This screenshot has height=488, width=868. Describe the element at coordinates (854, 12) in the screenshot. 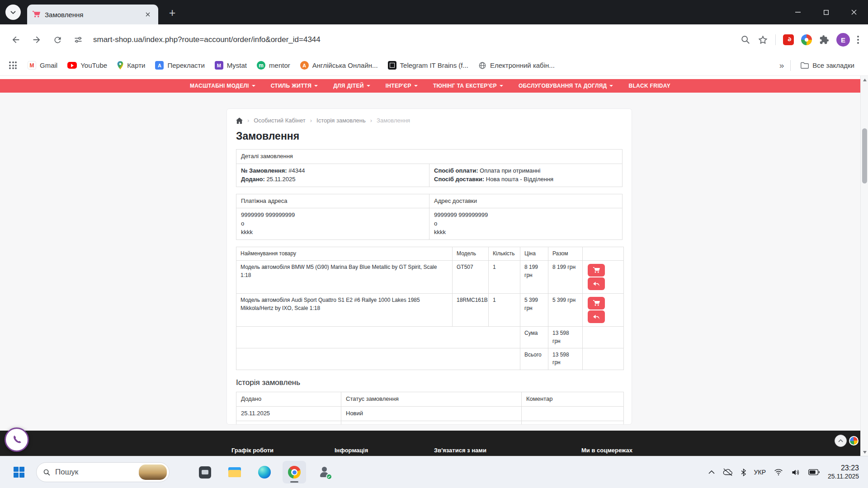

I see `close-icon` at that location.